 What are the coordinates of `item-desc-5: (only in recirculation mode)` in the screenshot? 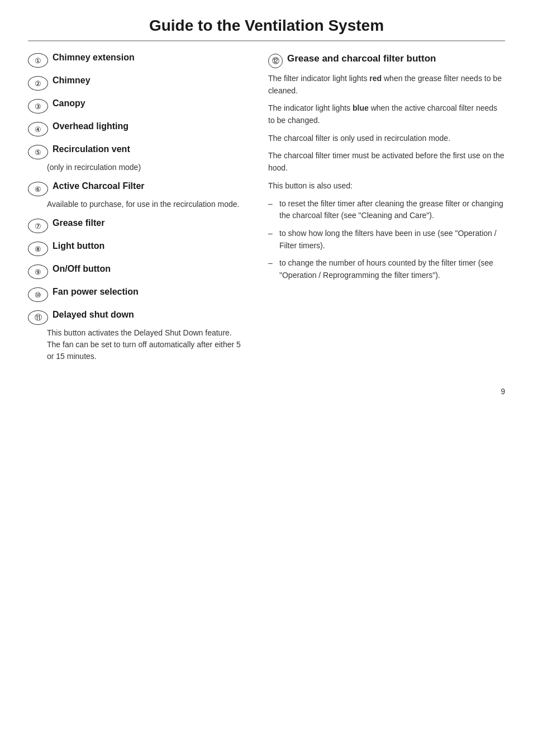 It's located at (146, 168).